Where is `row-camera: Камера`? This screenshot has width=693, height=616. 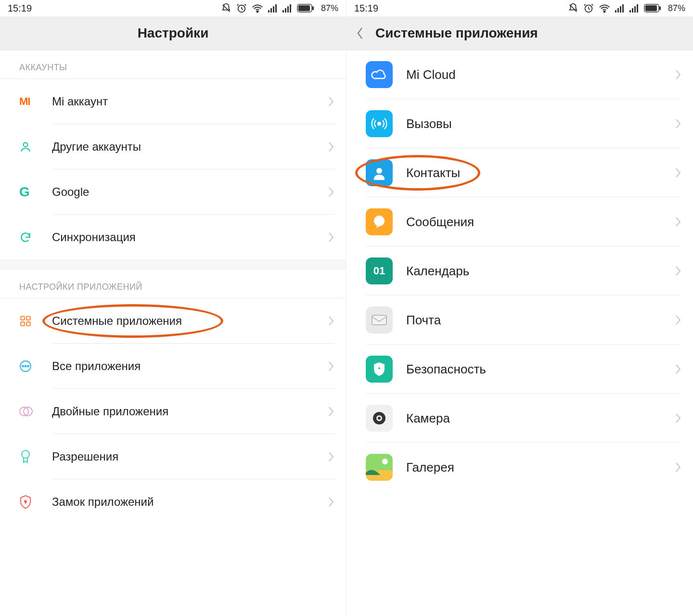
row-camera: Камера is located at coordinates (520, 418).